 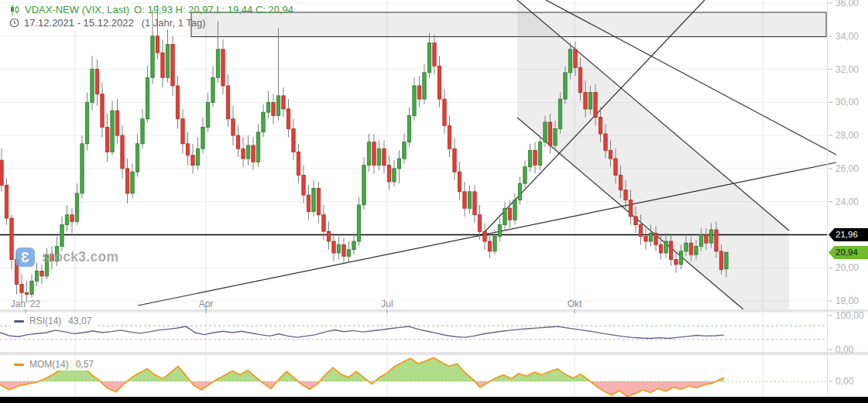 I want to click on svg-text: 36,00, so click(x=847, y=5).